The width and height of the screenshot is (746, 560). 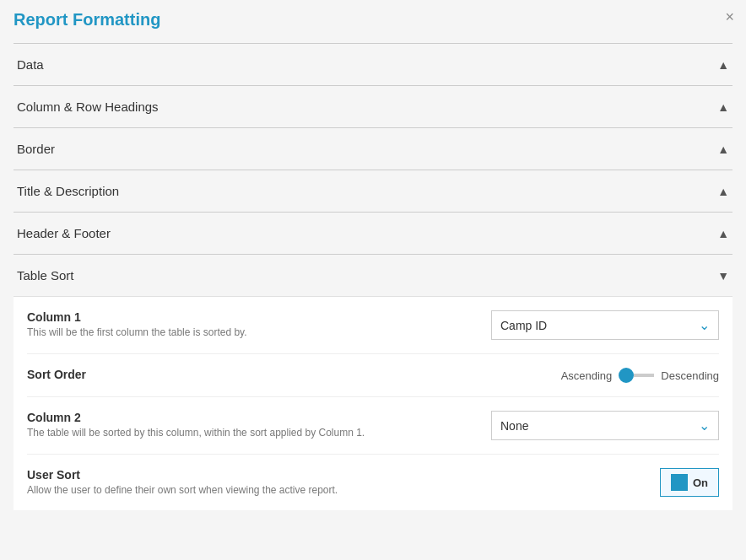 I want to click on user-sort-row: User Sort Allow the user to define their…, so click(x=373, y=482).